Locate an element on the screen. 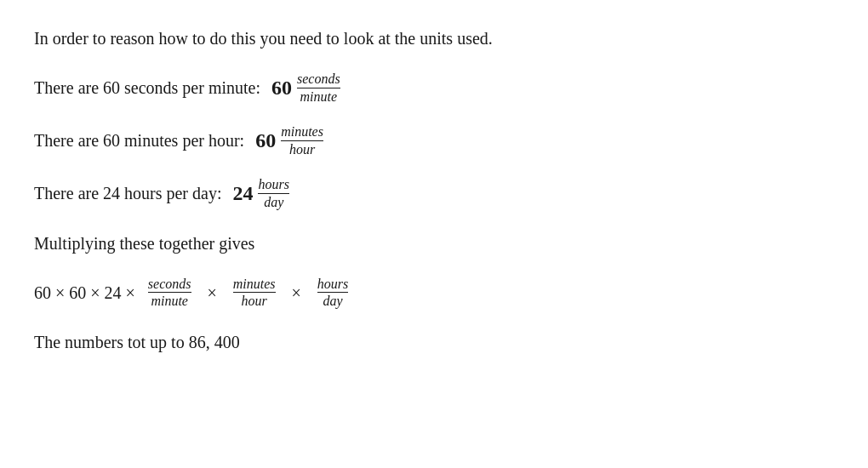 Image resolution: width=868 pixels, height=468 pixels. line3-fraction: hoursday is located at coordinates (273, 193).